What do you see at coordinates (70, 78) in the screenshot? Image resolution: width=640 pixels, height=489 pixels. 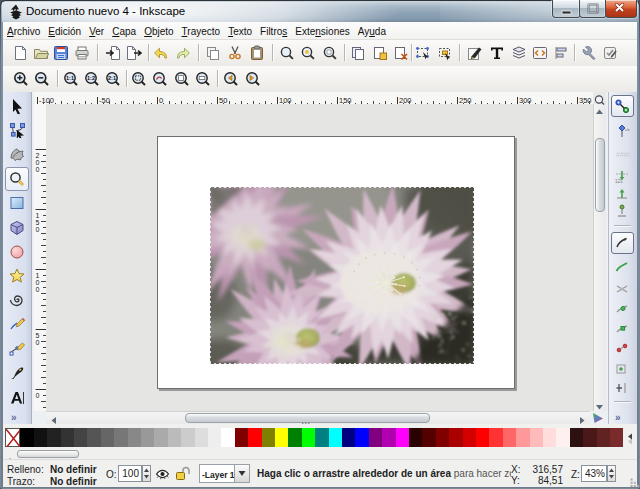 I see `svg-text: 1:1` at bounding box center [70, 78].